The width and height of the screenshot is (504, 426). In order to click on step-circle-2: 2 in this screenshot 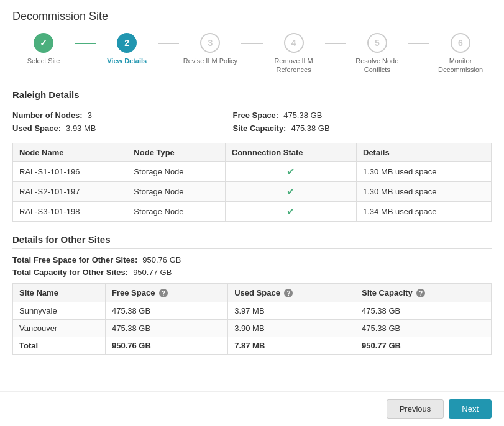, I will do `click(127, 43)`.